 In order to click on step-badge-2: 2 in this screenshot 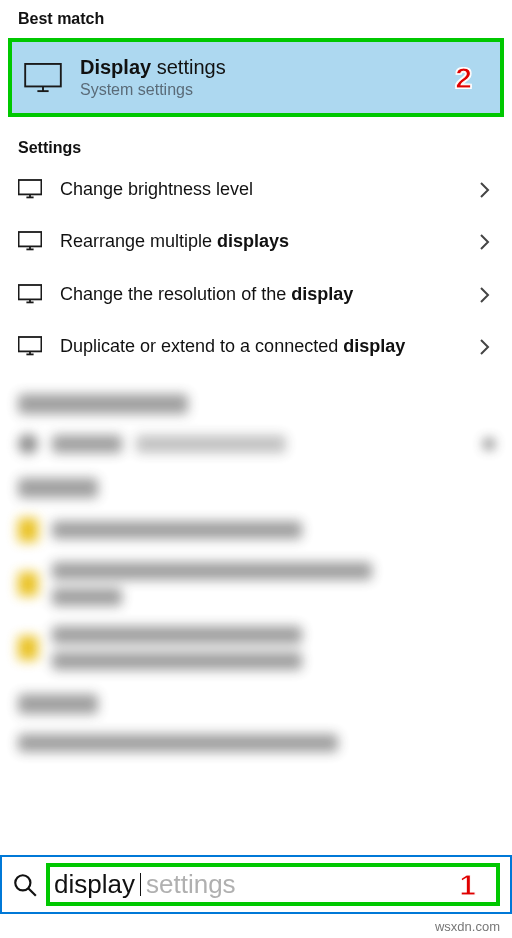, I will do `click(464, 78)`.